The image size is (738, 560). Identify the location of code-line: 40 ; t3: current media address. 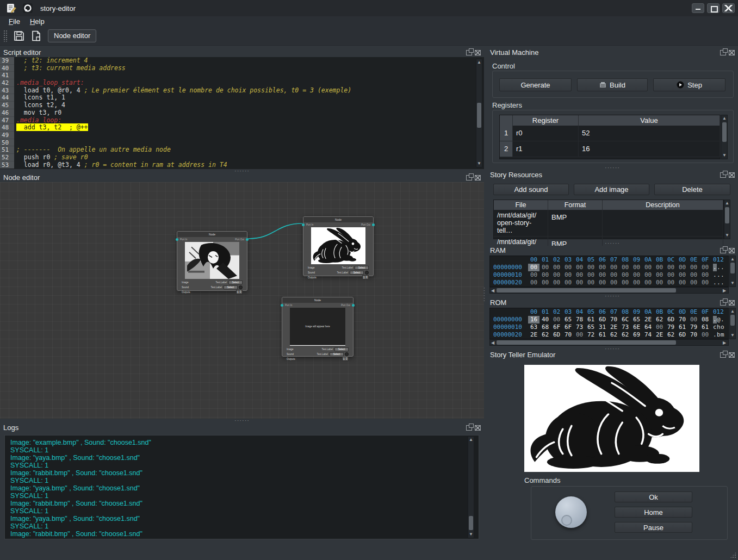
(242, 69).